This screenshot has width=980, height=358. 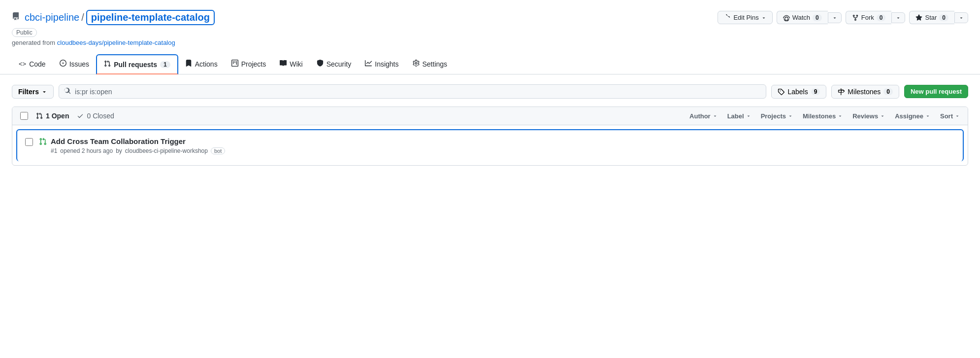 What do you see at coordinates (835, 18) in the screenshot?
I see `watch-dropdown` at bounding box center [835, 18].